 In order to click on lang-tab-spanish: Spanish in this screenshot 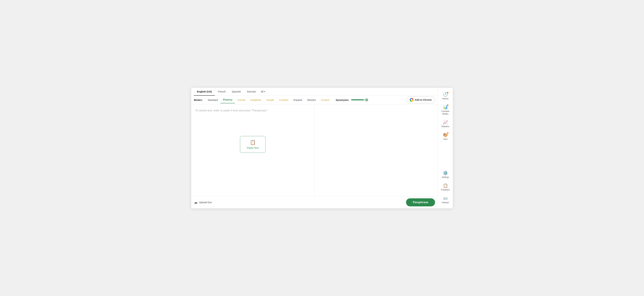, I will do `click(236, 92)`.